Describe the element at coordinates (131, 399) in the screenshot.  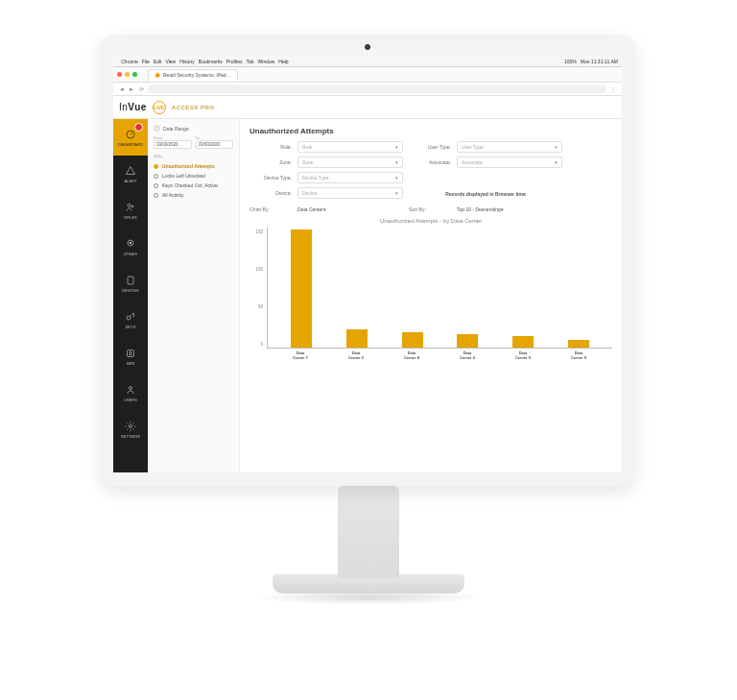
I see `sidebar-item-label: USERS` at that location.